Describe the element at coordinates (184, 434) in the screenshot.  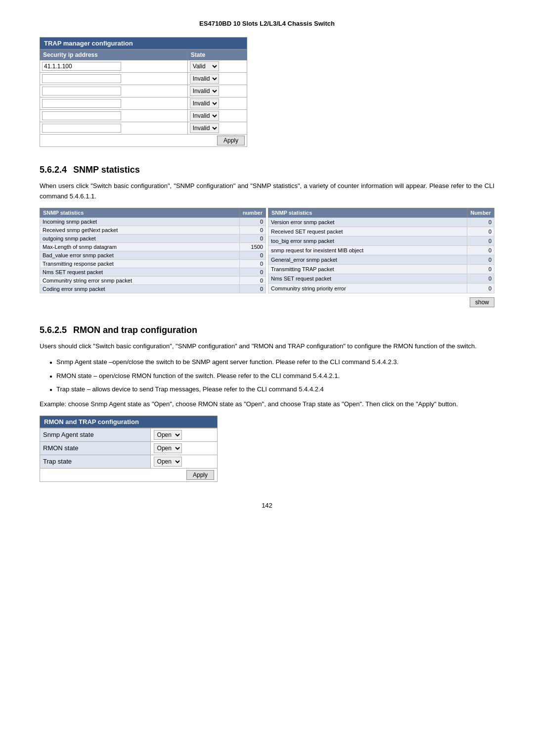
I see `rmon-value-cell-0: OpenClose` at that location.